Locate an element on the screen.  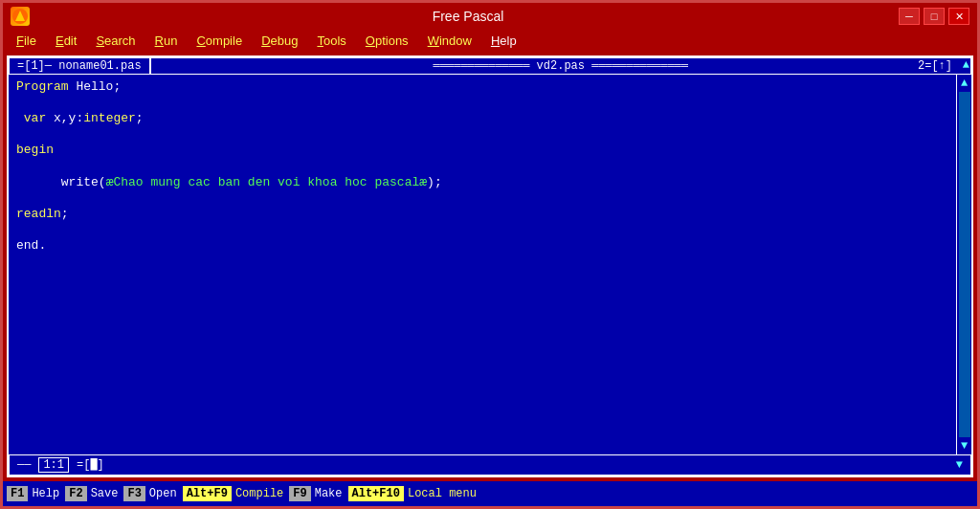
title-center: Free Pascal is located at coordinates (468, 16).